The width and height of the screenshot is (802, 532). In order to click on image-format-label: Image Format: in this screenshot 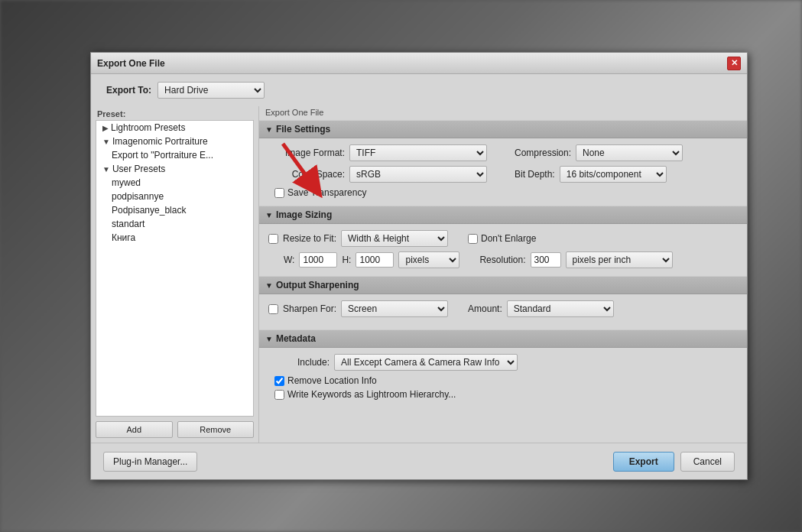, I will do `click(307, 153)`.